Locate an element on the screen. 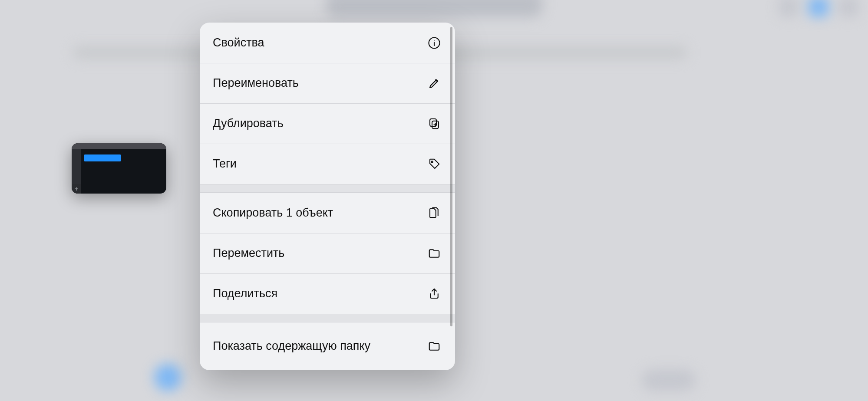 This screenshot has width=868, height=401. menu-item-label: Показать содержащую папку is located at coordinates (295, 346).